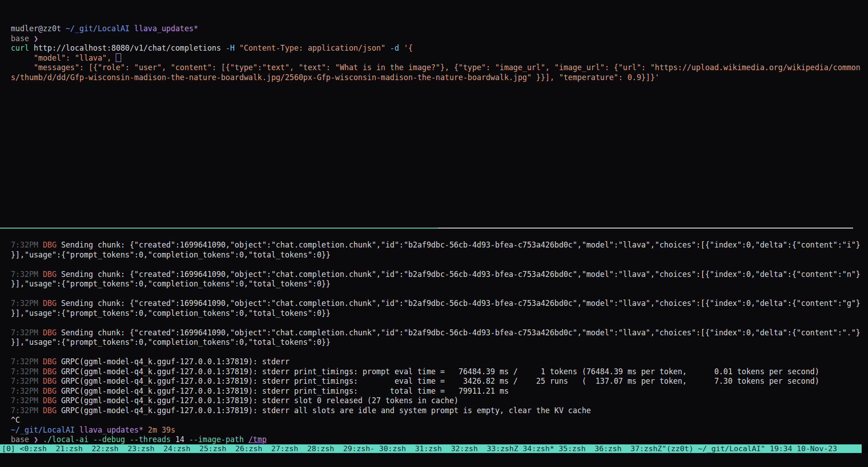 The height and width of the screenshot is (467, 868). I want to click on log-grpc-line-3: 7:32PM DBG GRPC(ggml-model-q4_k.gguf-127…, so click(439, 381).